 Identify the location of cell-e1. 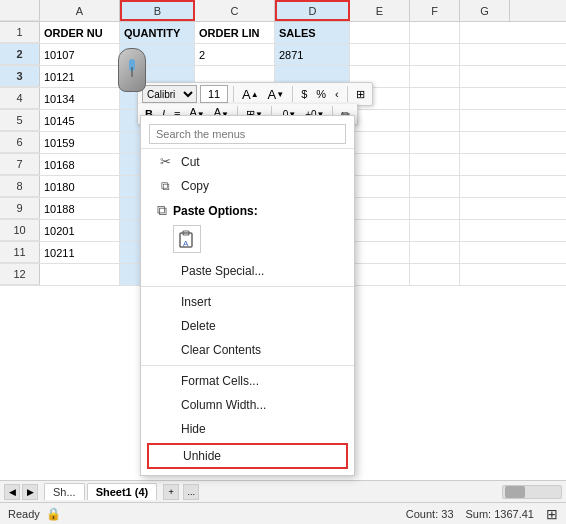
(380, 32).